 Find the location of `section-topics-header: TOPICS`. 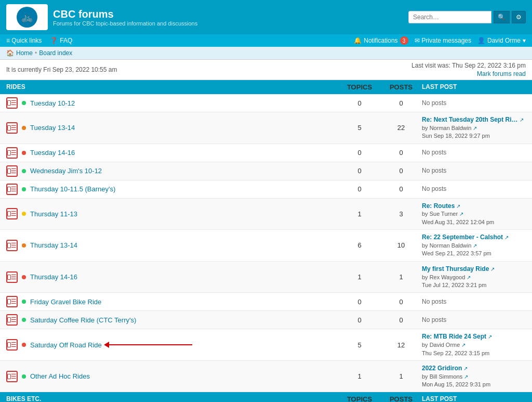

section-topics-header: TOPICS is located at coordinates (360, 87).